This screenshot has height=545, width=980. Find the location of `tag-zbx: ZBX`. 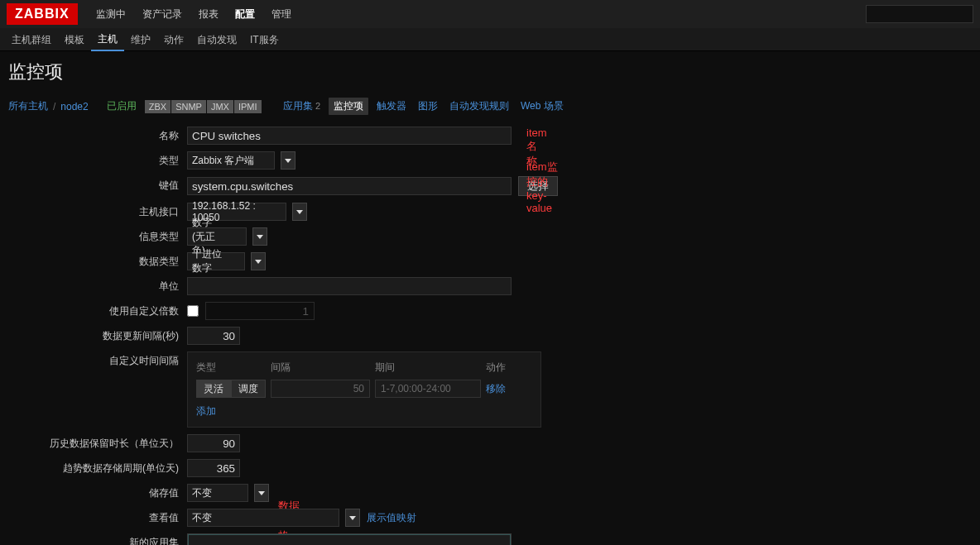

tag-zbx: ZBX is located at coordinates (157, 107).